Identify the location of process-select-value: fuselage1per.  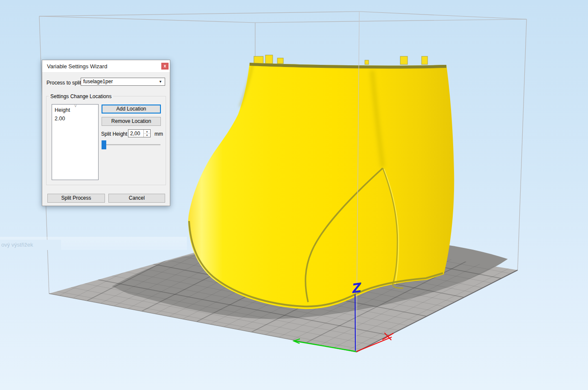
(98, 81).